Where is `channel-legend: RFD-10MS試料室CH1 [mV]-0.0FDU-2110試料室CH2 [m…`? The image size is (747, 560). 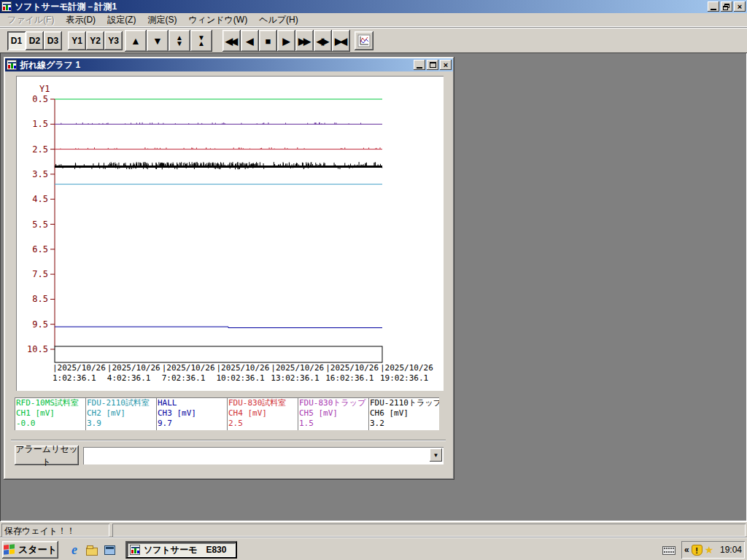 channel-legend: RFD-10MS試料室CH1 [mV]-0.0FDU-2110試料室CH2 [m… is located at coordinates (227, 414).